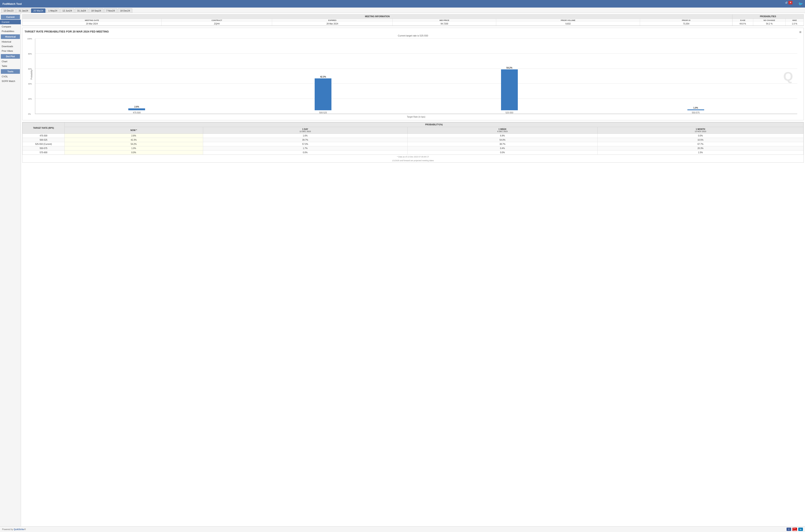 The height and width of the screenshot is (532, 805). What do you see at coordinates (413, 153) in the screenshot?
I see `table-row: 575-6000.0%0.0%0.0%1.5%` at bounding box center [413, 153].